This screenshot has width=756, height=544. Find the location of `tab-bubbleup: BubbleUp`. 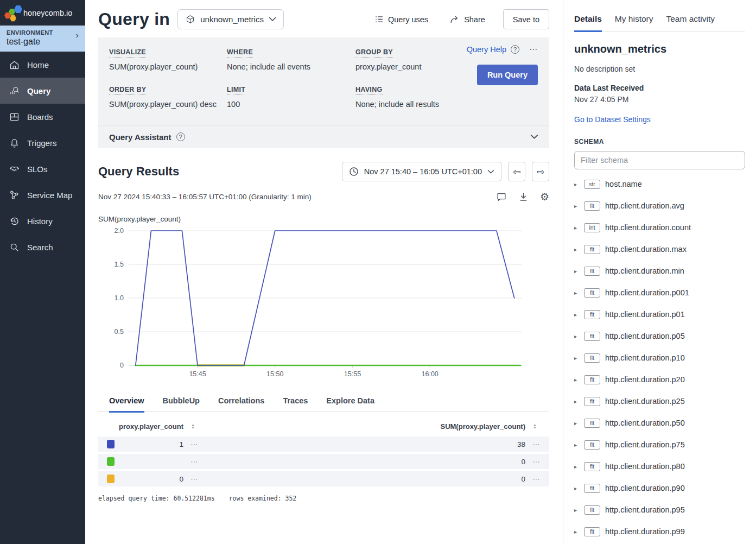

tab-bubbleup: BubbleUp is located at coordinates (181, 402).